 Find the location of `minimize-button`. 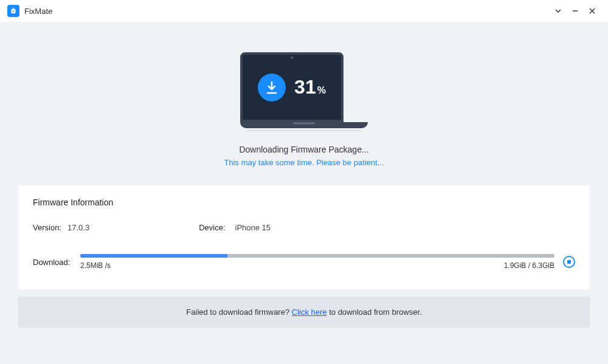

minimize-button is located at coordinates (575, 11).